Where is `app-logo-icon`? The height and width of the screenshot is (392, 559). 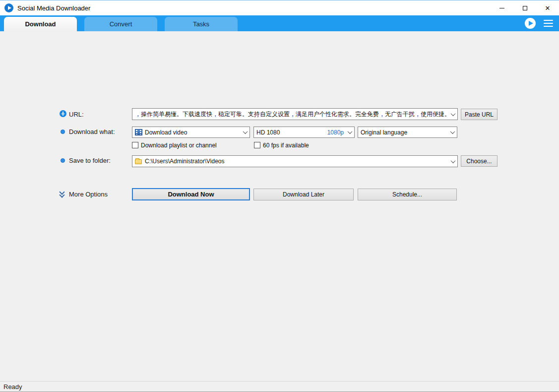 app-logo-icon is located at coordinates (9, 8).